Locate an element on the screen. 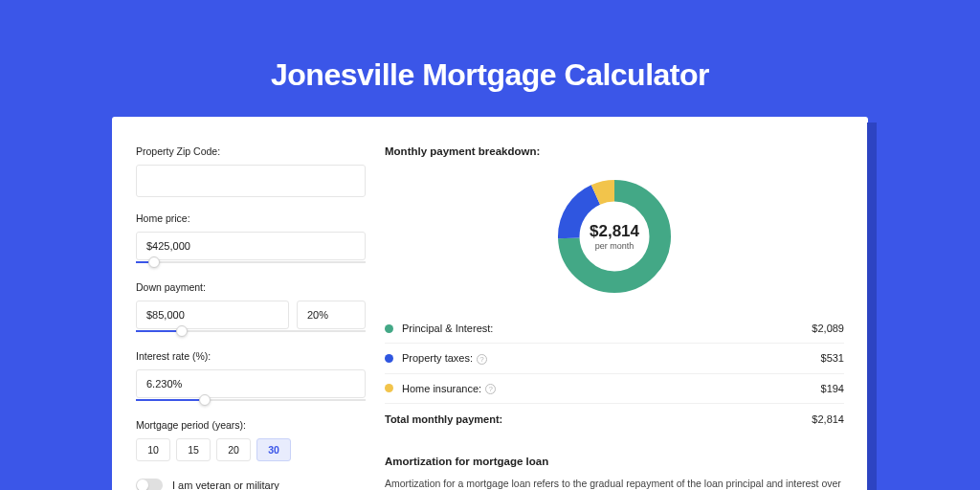  down-payment-amount-input is located at coordinates (212, 315).